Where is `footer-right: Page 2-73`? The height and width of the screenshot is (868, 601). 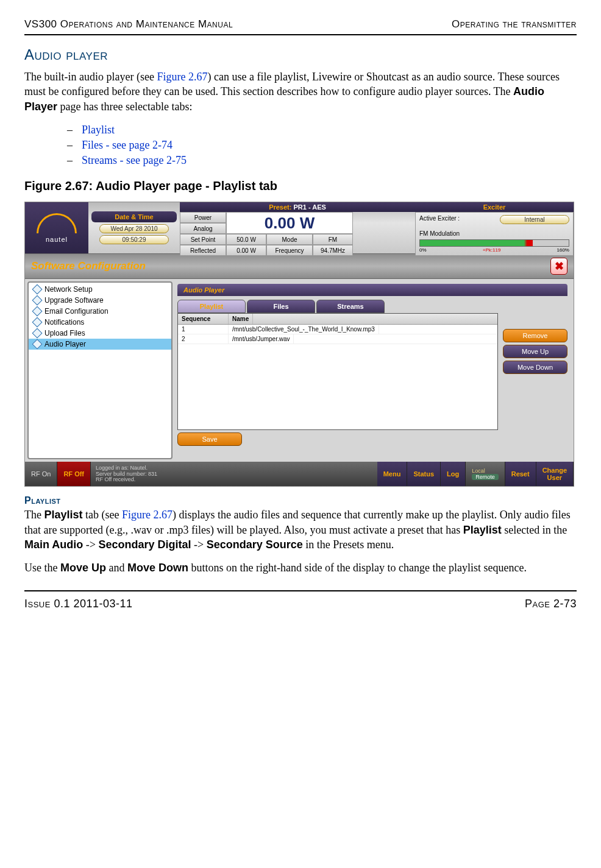 footer-right: Page 2-73 is located at coordinates (551, 604).